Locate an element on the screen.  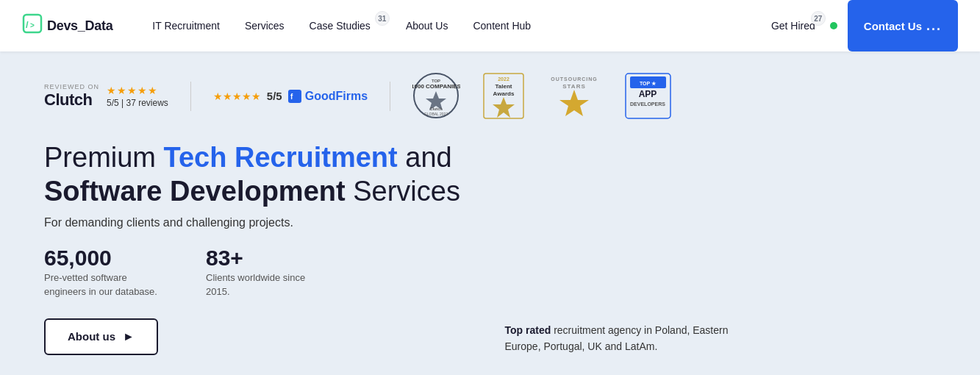
clutch-award-badge: TOP 1000 COMPANIES Clutch GLOBAL 2022 is located at coordinates (437, 96).